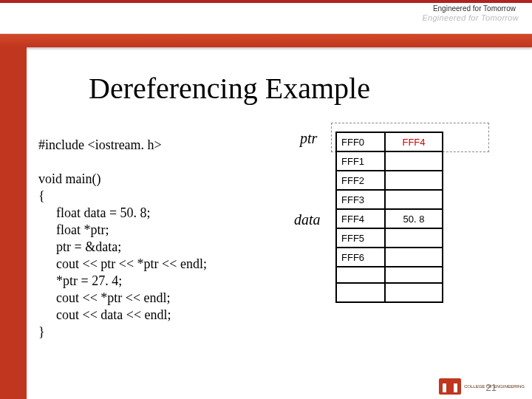 This screenshot has height=399, width=532. I want to click on tagline-watermark: Engineered for Tomorrow, so click(470, 18).